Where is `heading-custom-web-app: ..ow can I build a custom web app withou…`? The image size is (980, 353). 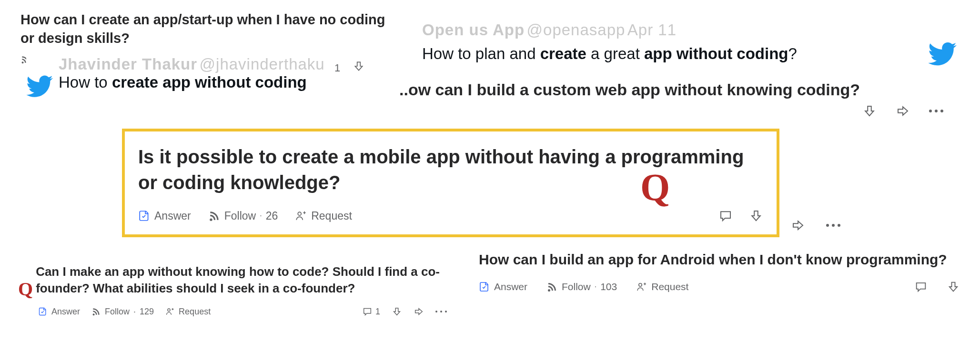
heading-custom-web-app: ..ow can I build a custom web app withou… is located at coordinates (687, 90).